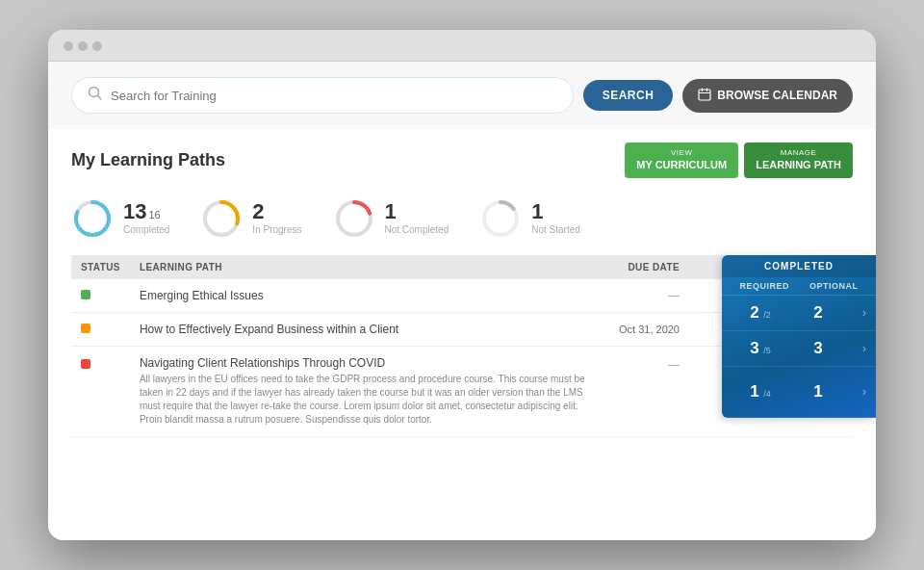 The width and height of the screenshot is (924, 570). What do you see at coordinates (764, 286) in the screenshot?
I see `col-required-label: REQUIRED` at bounding box center [764, 286].